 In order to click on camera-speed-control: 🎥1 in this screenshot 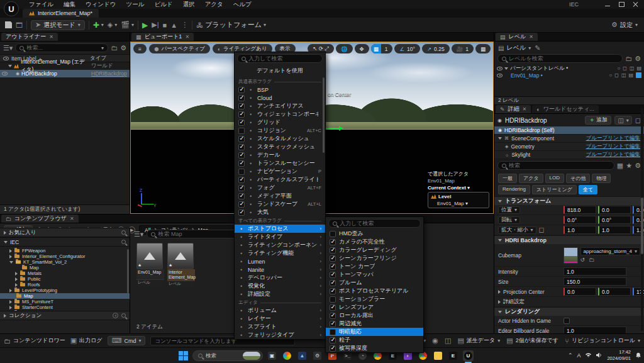, I will do `click(463, 49)`.